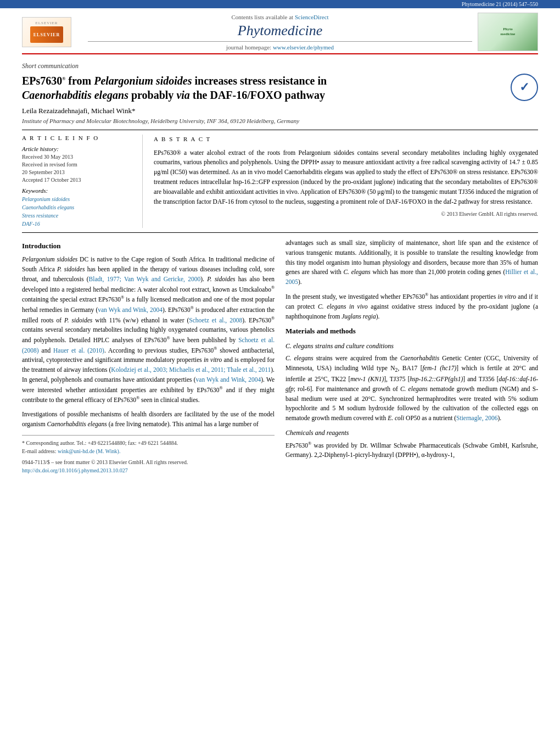 The image size is (560, 742). Describe the element at coordinates (280, 181) in the screenshot. I see `article-info-abstract-section: A R T I C L E I N F O Article history: R…` at that location.